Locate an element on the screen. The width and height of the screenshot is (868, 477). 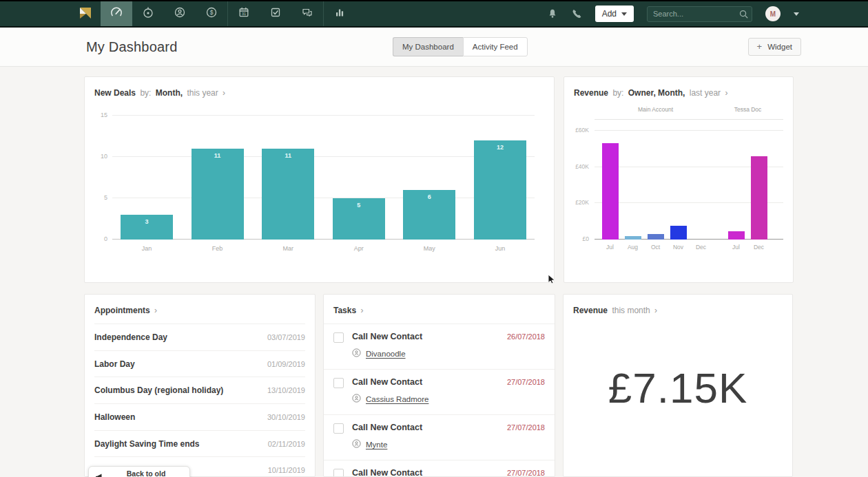
tab-activity-feed: Activity Feed is located at coordinates (495, 47).